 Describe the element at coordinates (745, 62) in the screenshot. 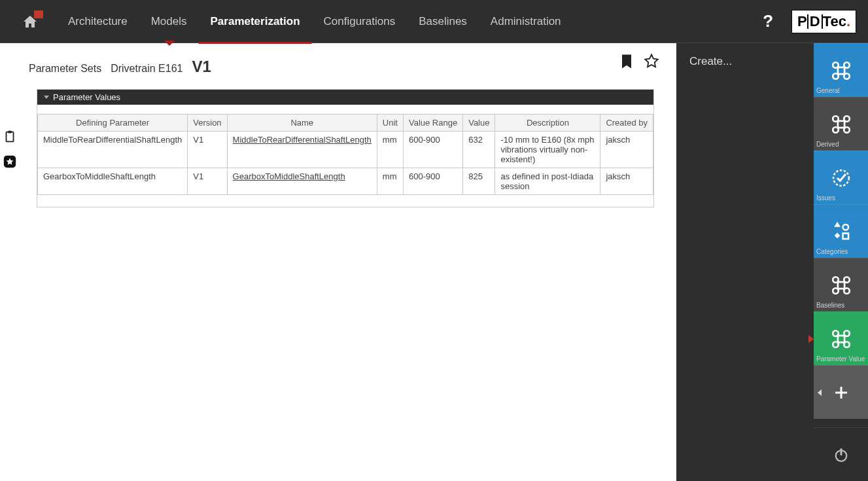

I see `create-menu: Create...` at that location.